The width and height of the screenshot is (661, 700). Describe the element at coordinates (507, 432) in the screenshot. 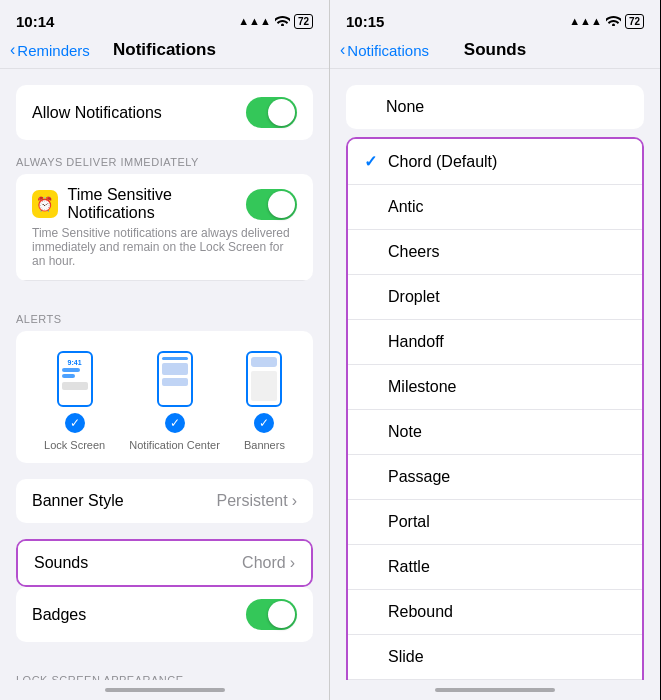

I see `sound-name-note: Note` at that location.